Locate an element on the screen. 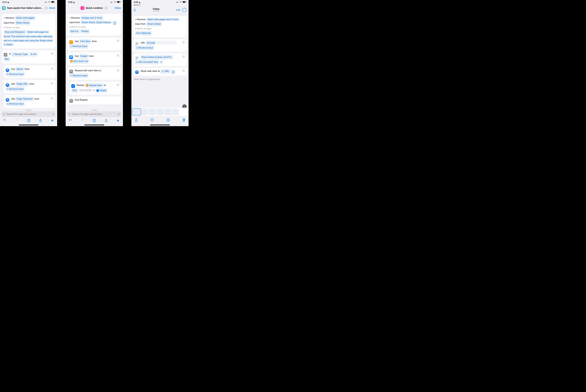  thumbnail-selected is located at coordinates (136, 112).